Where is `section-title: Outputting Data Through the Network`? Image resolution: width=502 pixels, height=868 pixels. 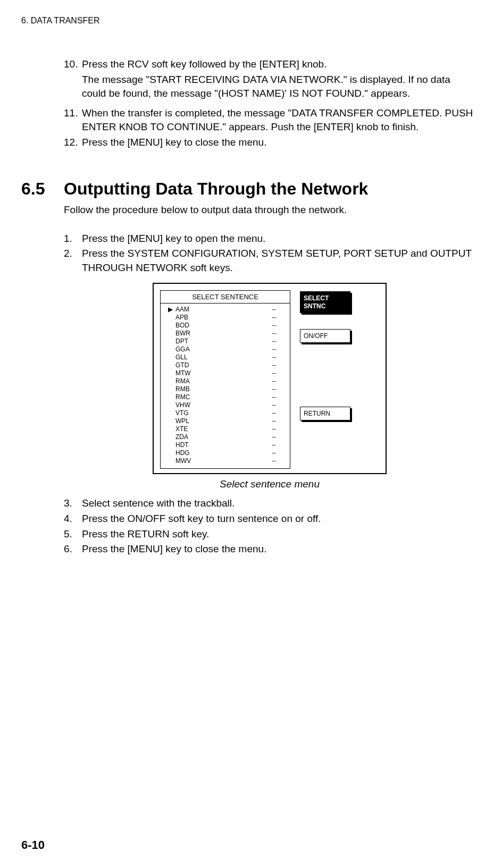
section-title: Outputting Data Through the Network is located at coordinates (216, 189).